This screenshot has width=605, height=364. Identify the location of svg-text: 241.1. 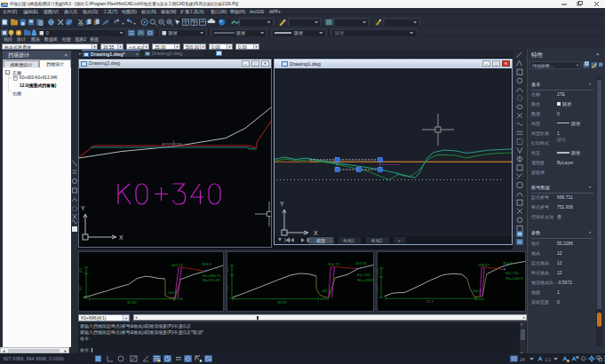
(327, 291).